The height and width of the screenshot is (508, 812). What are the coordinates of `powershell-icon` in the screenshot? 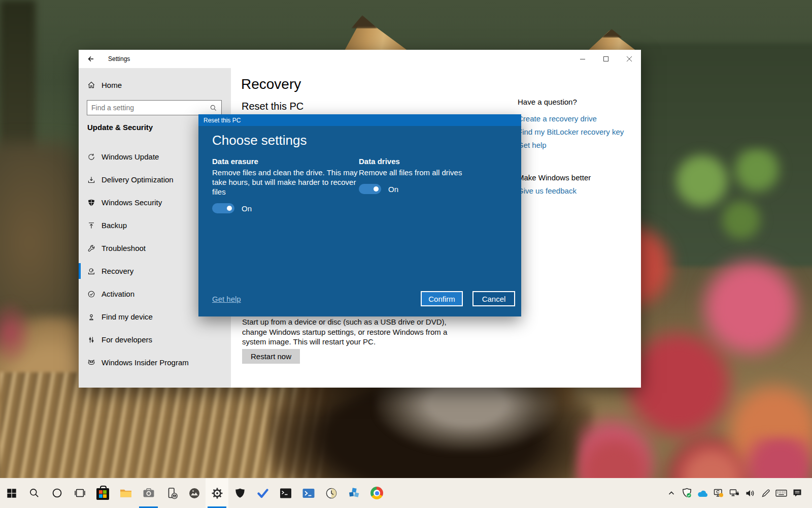 It's located at (309, 493).